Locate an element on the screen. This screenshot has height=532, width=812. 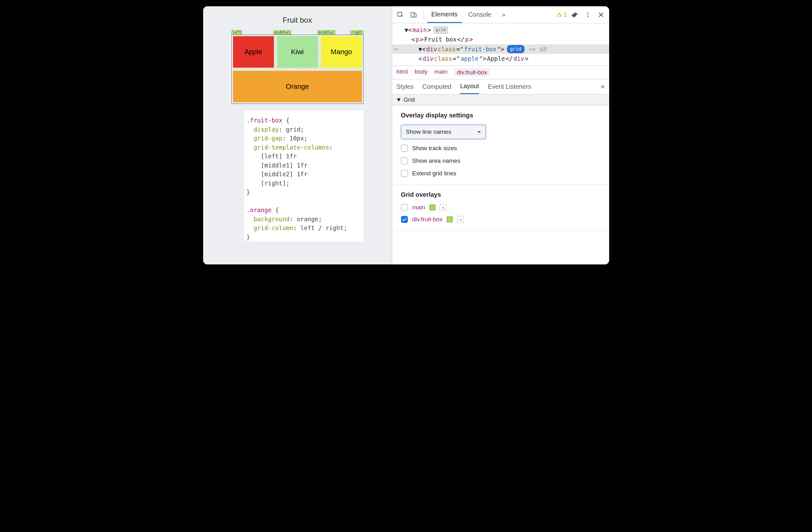
overlay-fruit-swatch is located at coordinates (450, 219).